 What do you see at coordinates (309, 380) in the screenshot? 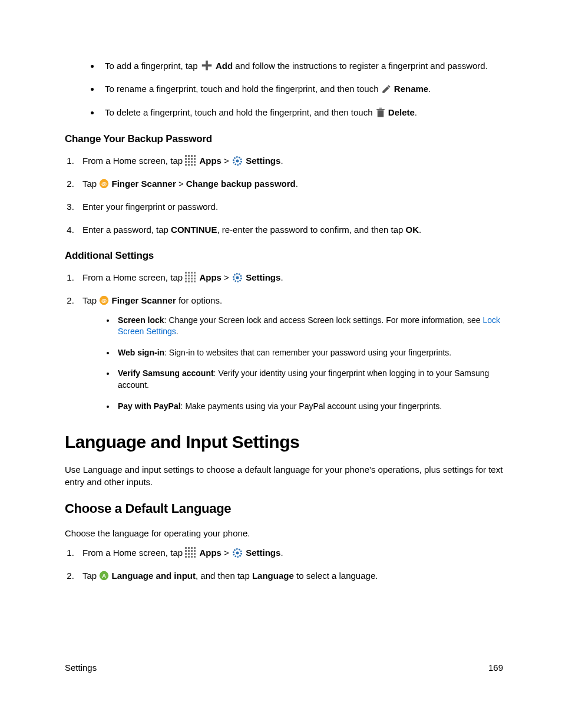
I see `list-item: Verify Samsung account: Verify your iden…` at bounding box center [309, 380].